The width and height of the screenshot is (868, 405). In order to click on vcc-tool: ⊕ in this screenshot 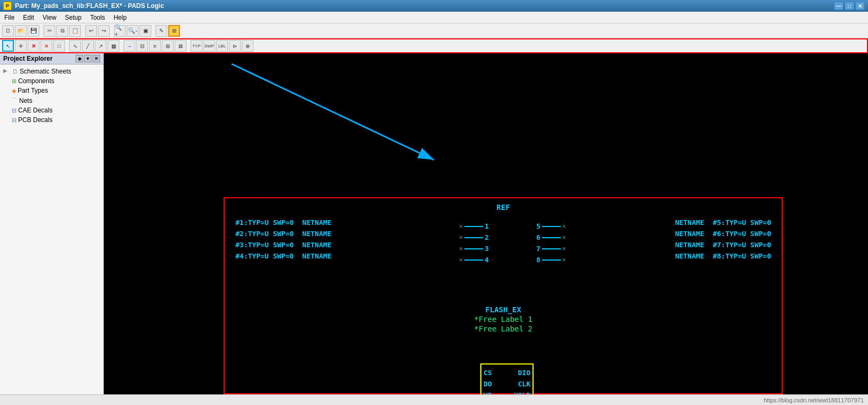, I will do `click(248, 46)`.